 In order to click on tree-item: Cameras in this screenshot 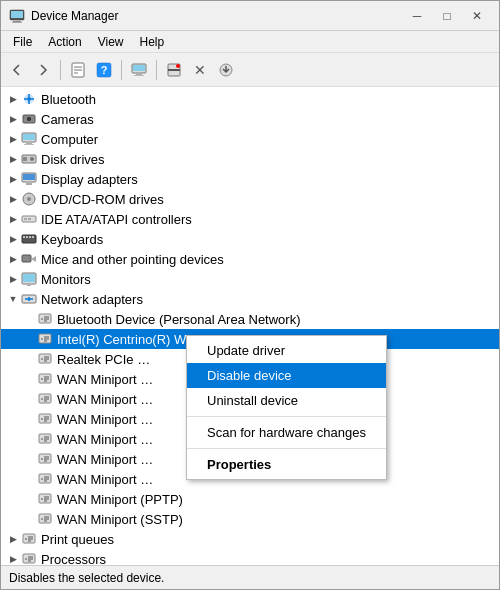, I will do `click(250, 119)`.